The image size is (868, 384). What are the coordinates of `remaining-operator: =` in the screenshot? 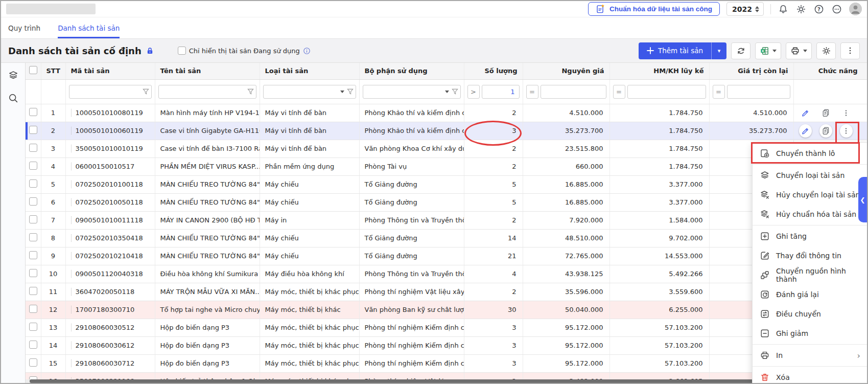 It's located at (719, 92).